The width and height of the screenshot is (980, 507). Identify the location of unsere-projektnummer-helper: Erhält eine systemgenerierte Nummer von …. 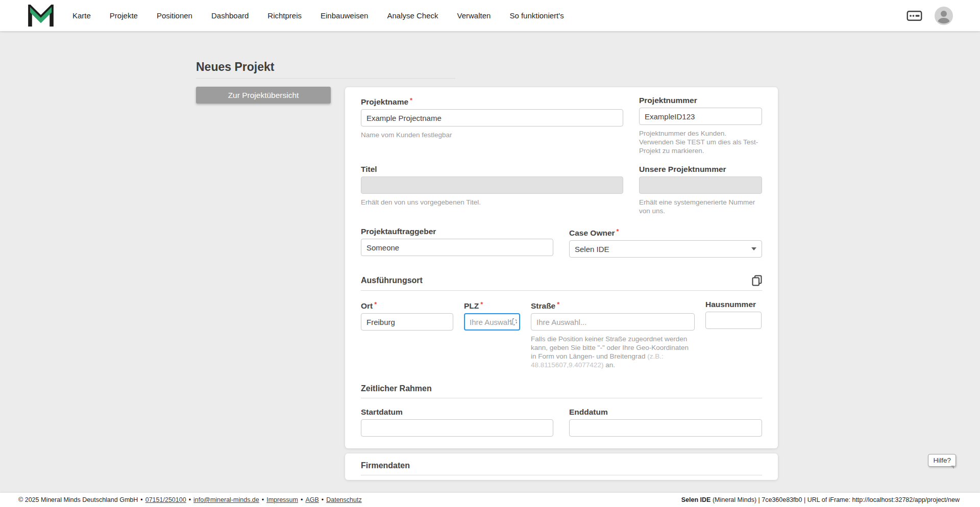
(700, 207).